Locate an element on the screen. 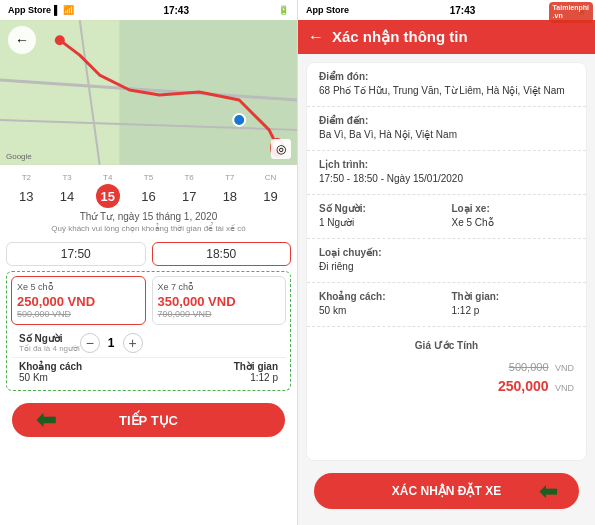 This screenshot has width=595, height=525. left-arrow-icon: ⬅ is located at coordinates (46, 420).